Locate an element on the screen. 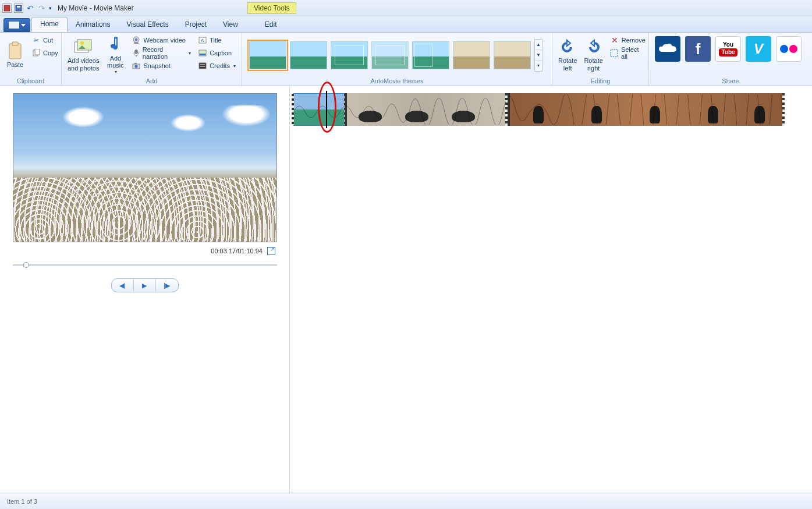 This screenshot has height=509, width=812. share-vimeo-button: V is located at coordinates (758, 49).